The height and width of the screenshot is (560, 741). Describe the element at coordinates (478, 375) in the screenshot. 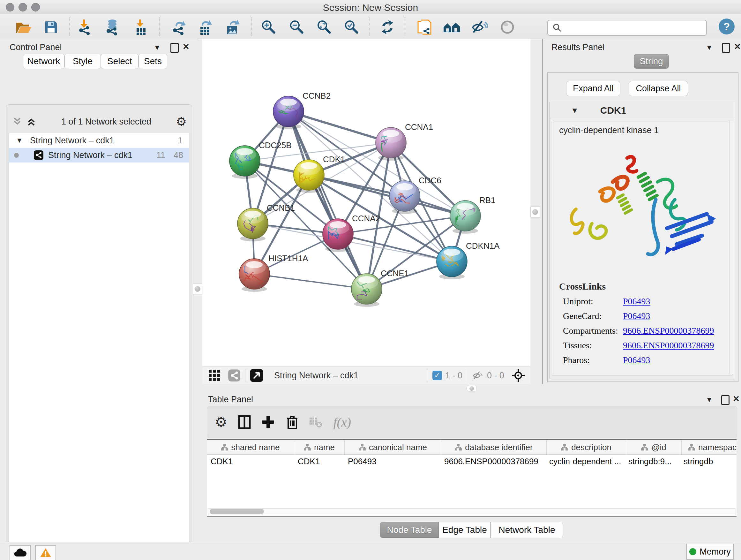

I see `hidden-items-eye-slash-icon` at that location.